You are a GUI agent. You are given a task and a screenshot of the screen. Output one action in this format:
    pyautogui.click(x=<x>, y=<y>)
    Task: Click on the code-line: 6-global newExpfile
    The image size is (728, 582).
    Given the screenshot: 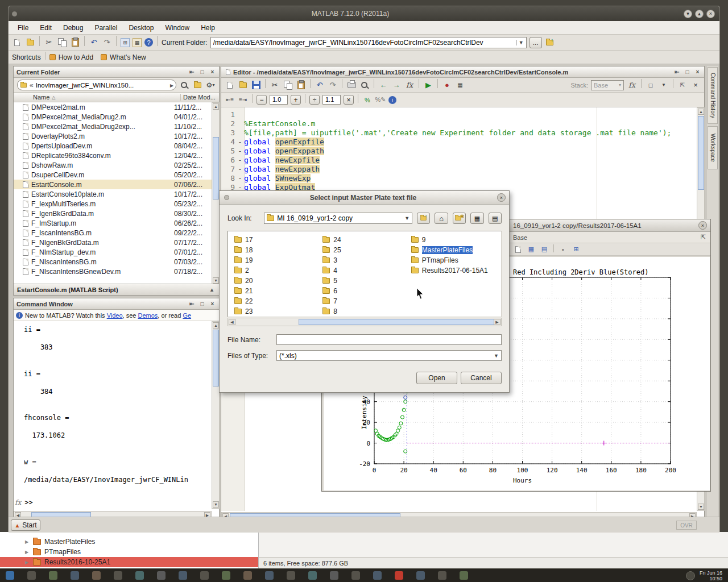 What is the action you would take?
    pyautogui.click(x=458, y=160)
    